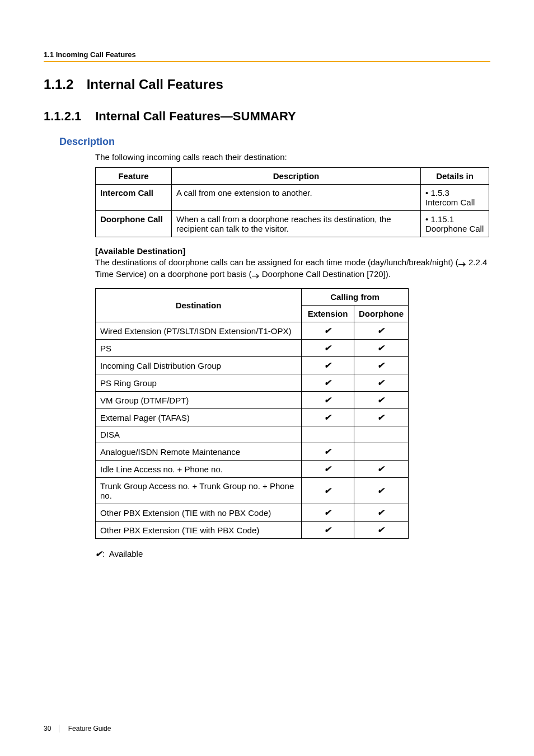  I want to click on cell-destination: Other PBX Extension (TIE with no PBX Cod…, so click(199, 513).